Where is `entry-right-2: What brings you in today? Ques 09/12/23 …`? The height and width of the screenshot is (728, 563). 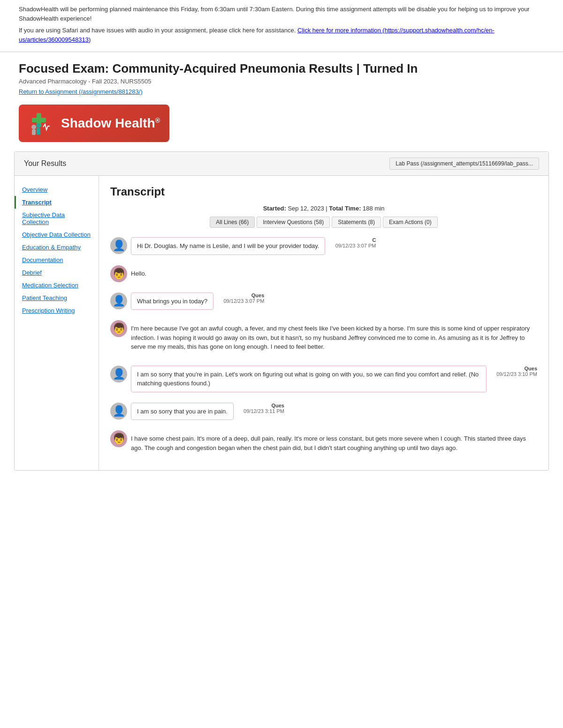 entry-right-2: What brings you in today? Ques 09/12/23 … is located at coordinates (334, 301).